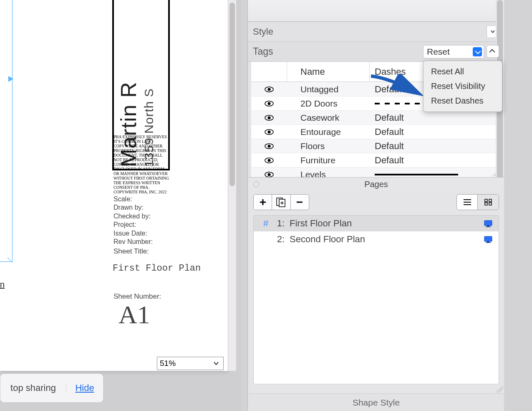  Describe the element at coordinates (263, 202) in the screenshot. I see `add-page-button` at that location.